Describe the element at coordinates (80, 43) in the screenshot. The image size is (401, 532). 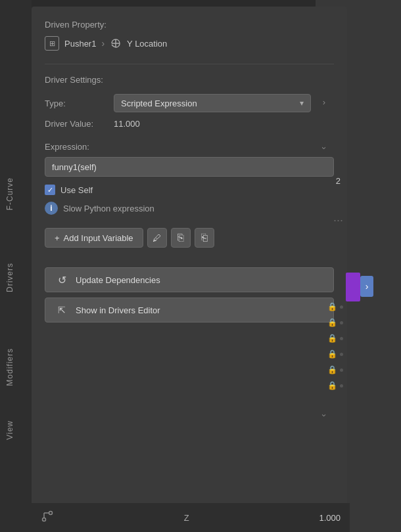
I see `object-name: Pusher1` at that location.